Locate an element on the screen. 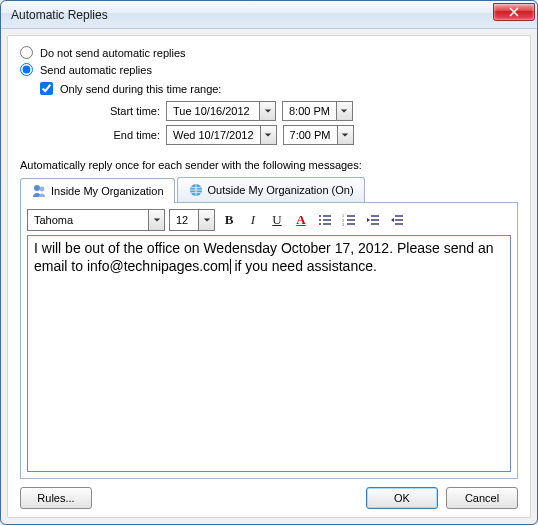 The height and width of the screenshot is (525, 538). ok-button: OK is located at coordinates (402, 498).